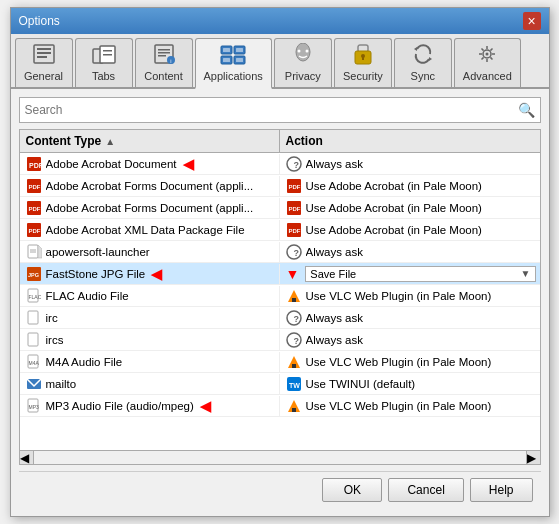 This screenshot has width=559, height=524. What do you see at coordinates (234, 64) in the screenshot?
I see `tab-applications: Applications` at bounding box center [234, 64].